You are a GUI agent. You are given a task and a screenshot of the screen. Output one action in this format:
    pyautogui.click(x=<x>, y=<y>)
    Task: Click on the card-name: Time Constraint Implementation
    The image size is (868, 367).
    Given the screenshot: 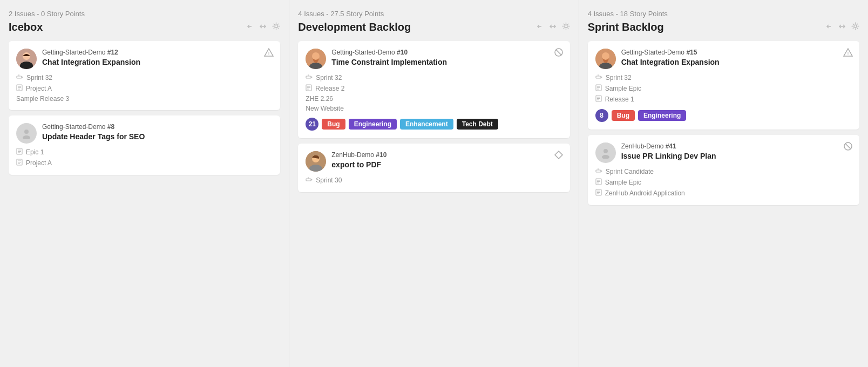 What is the action you would take?
    pyautogui.click(x=447, y=62)
    